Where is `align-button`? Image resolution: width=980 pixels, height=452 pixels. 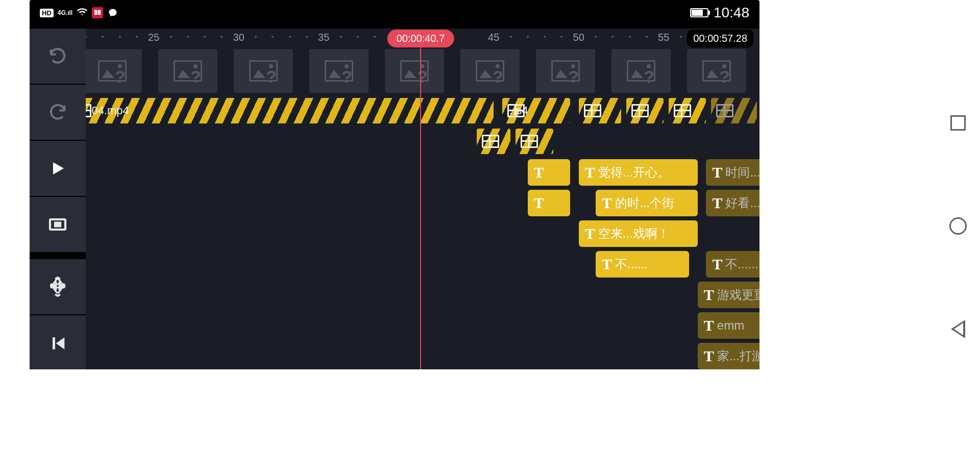 align-button is located at coordinates (58, 287).